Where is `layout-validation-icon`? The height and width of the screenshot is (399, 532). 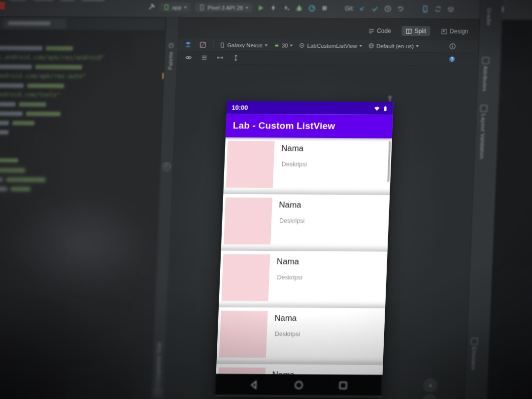
layout-validation-icon is located at coordinates (484, 108).